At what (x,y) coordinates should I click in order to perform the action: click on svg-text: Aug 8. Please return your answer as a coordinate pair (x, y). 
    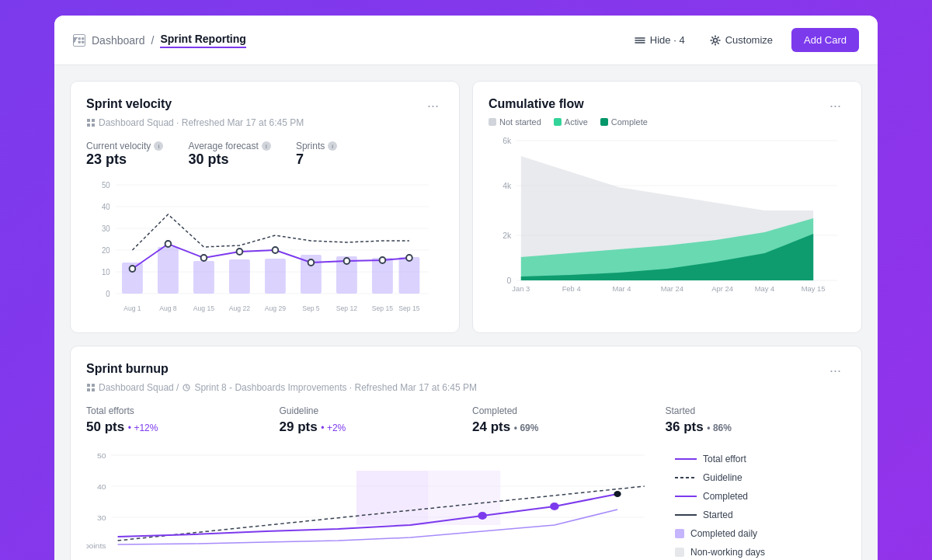
    Looking at the image, I should click on (168, 308).